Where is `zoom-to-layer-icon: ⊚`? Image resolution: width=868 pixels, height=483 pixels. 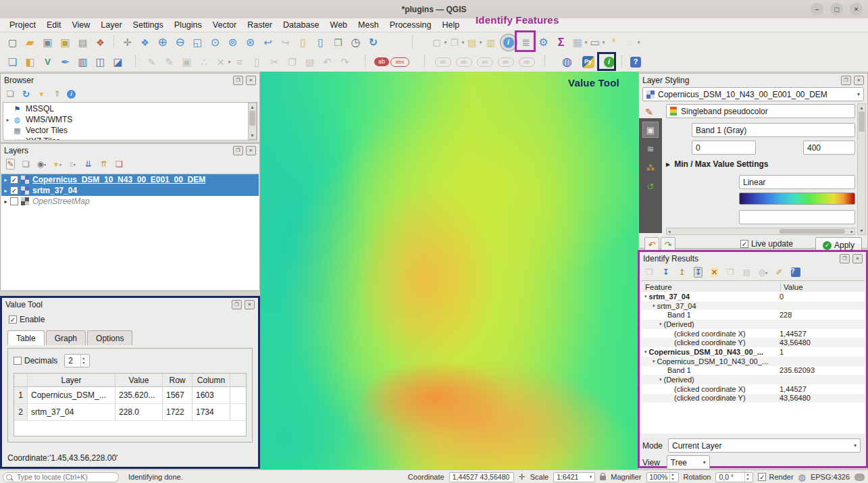 zoom-to-layer-icon: ⊚ is located at coordinates (233, 43).